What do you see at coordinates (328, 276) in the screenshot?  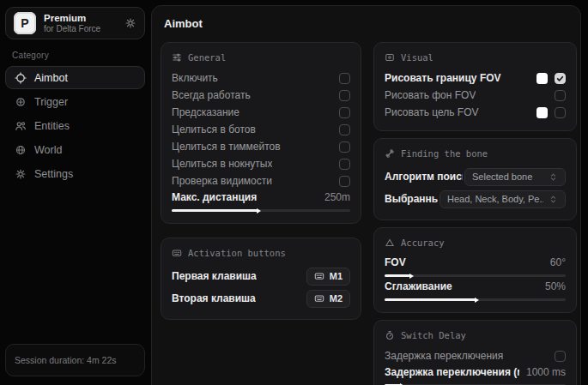 I see `keybind-button: M1` at bounding box center [328, 276].